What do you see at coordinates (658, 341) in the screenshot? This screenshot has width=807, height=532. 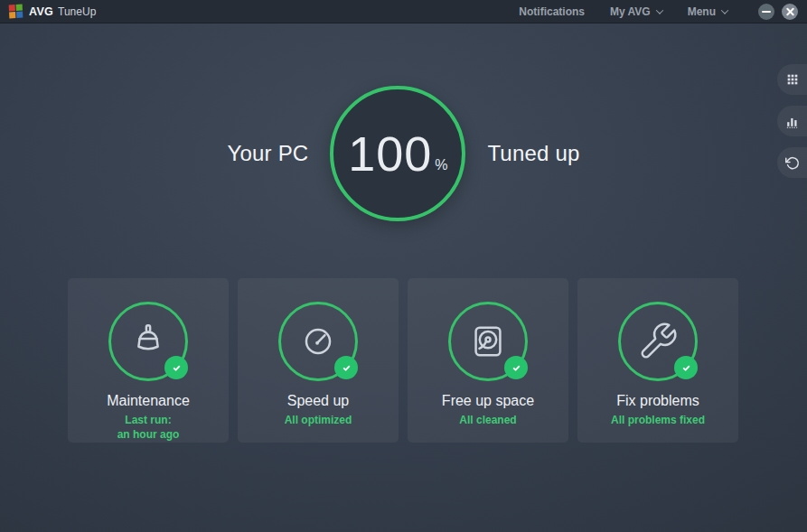 I see `wrench-icon` at bounding box center [658, 341].